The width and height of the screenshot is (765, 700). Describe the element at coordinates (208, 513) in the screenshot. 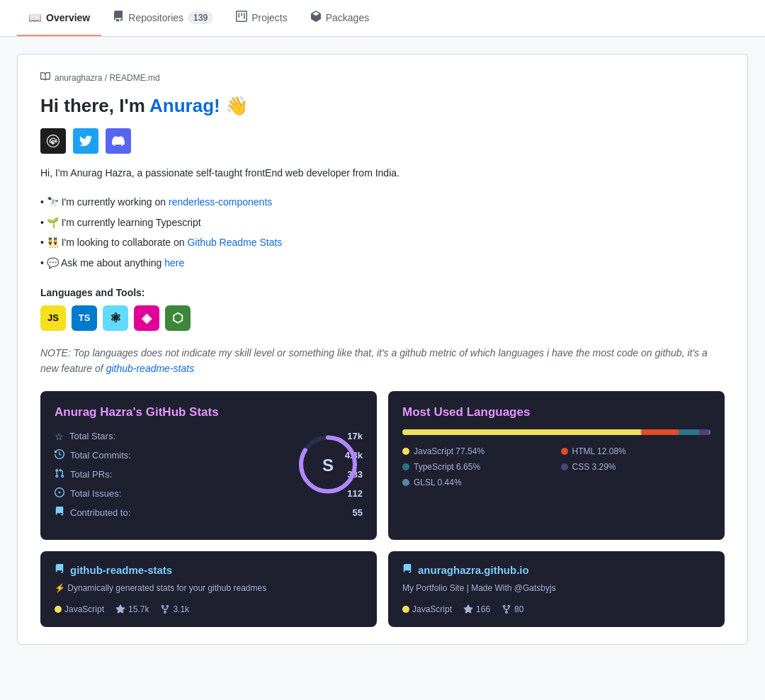

I see `stat-contributed-label: Contributed to:` at that location.